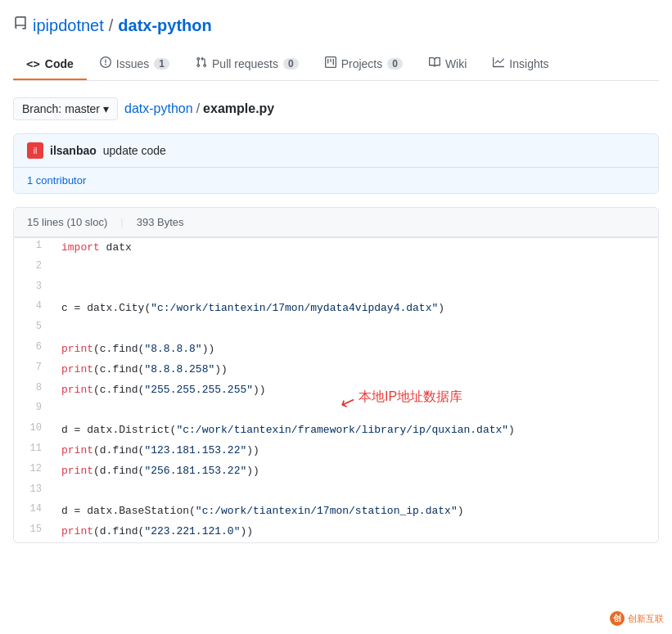  Describe the element at coordinates (34, 329) in the screenshot. I see `line-number: 5` at that location.